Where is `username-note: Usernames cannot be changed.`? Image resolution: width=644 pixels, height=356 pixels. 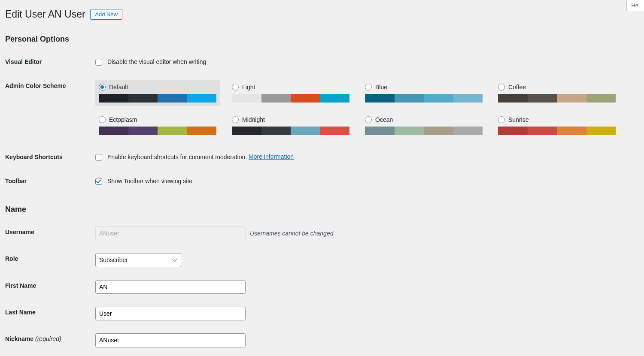 username-note: Usernames cannot be changed. is located at coordinates (292, 233).